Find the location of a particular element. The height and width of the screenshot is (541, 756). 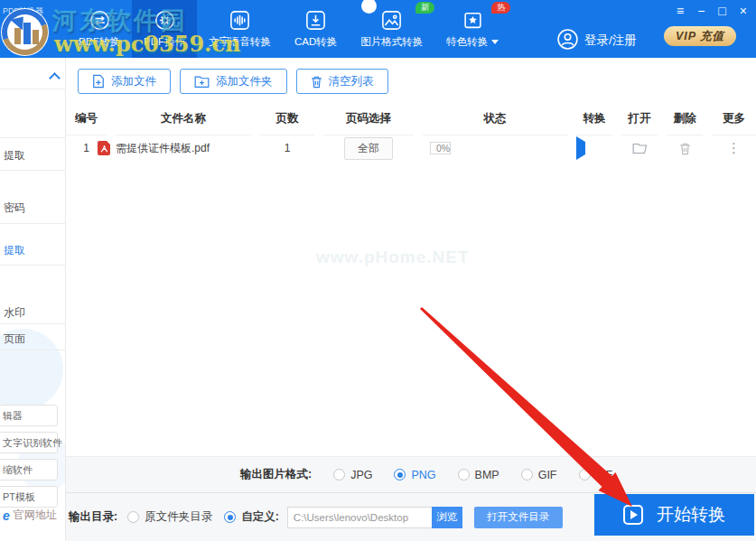

row-pages: 1 is located at coordinates (287, 148).